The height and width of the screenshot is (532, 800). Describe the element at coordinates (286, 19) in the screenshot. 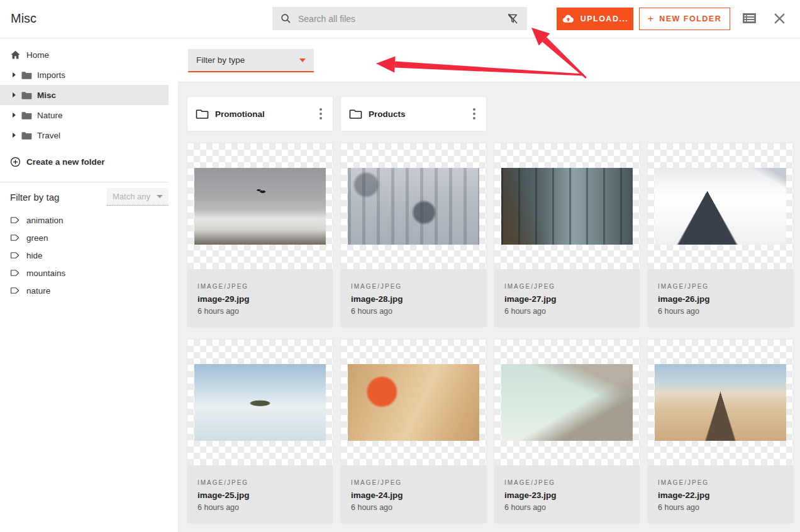

I see `search-icon` at that location.